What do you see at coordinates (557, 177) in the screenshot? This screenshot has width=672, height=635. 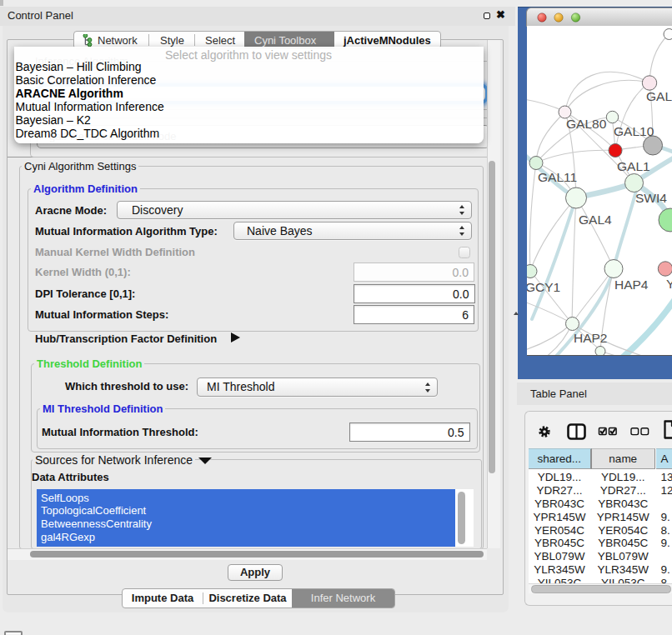 I see `svg-text: GAL11` at bounding box center [557, 177].